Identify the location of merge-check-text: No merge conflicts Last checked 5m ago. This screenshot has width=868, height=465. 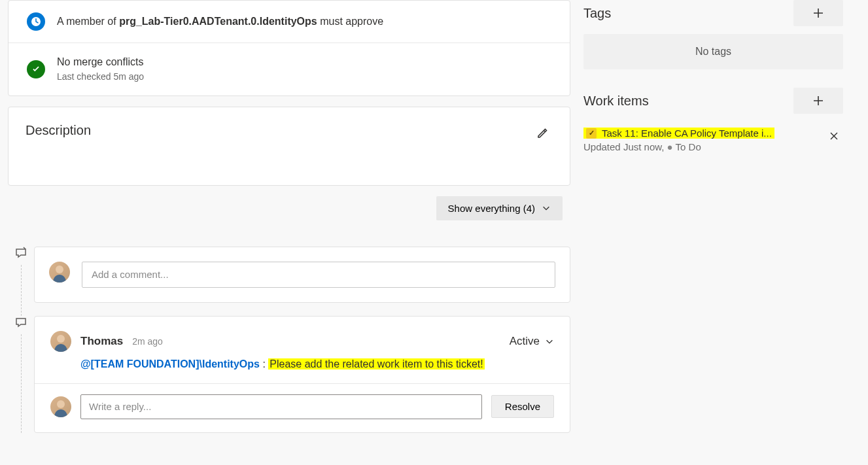
(101, 69).